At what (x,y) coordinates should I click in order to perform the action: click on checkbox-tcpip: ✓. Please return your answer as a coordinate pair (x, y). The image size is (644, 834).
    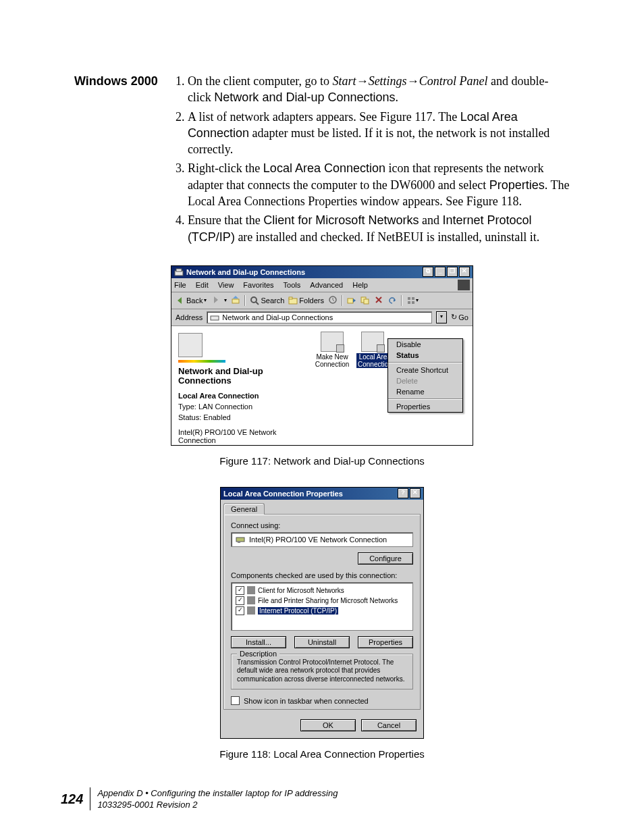
    Looking at the image, I should click on (240, 610).